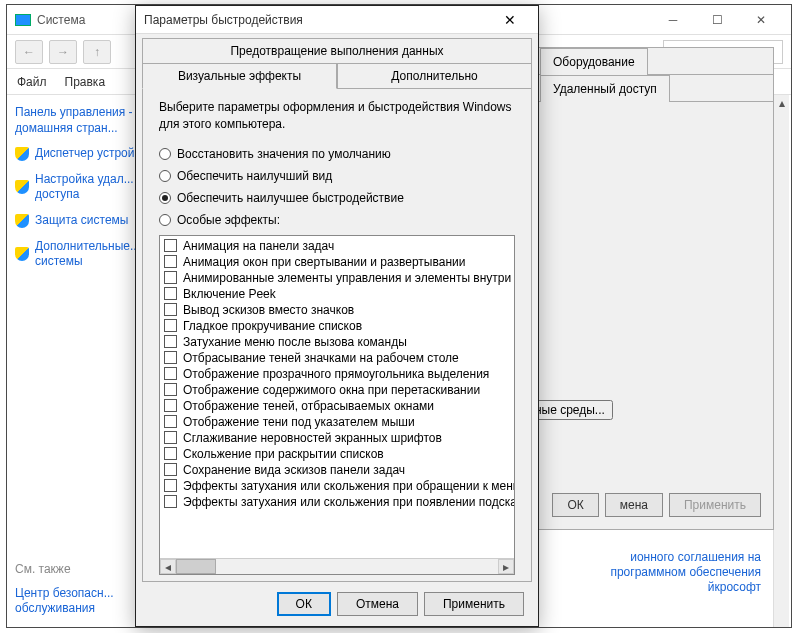  What do you see at coordinates (510, 20) in the screenshot?
I see `perf-close-button: ✕` at bounding box center [510, 20].